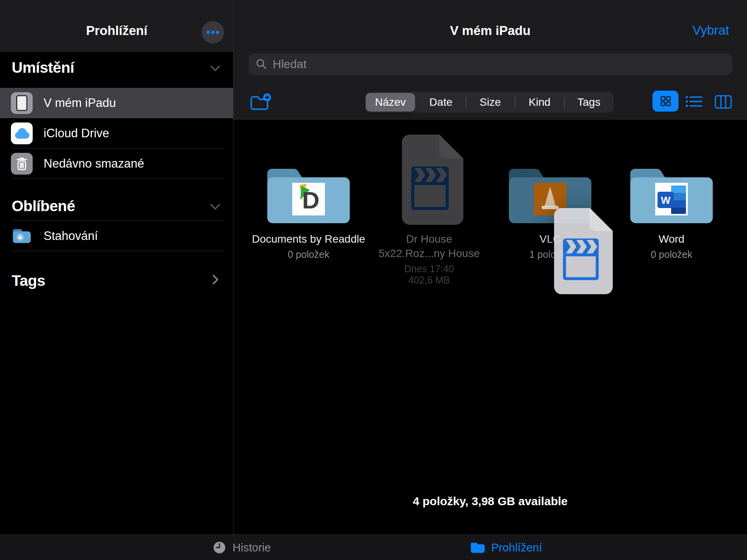 This screenshot has width=747, height=560. I want to click on search-bar, so click(490, 64).